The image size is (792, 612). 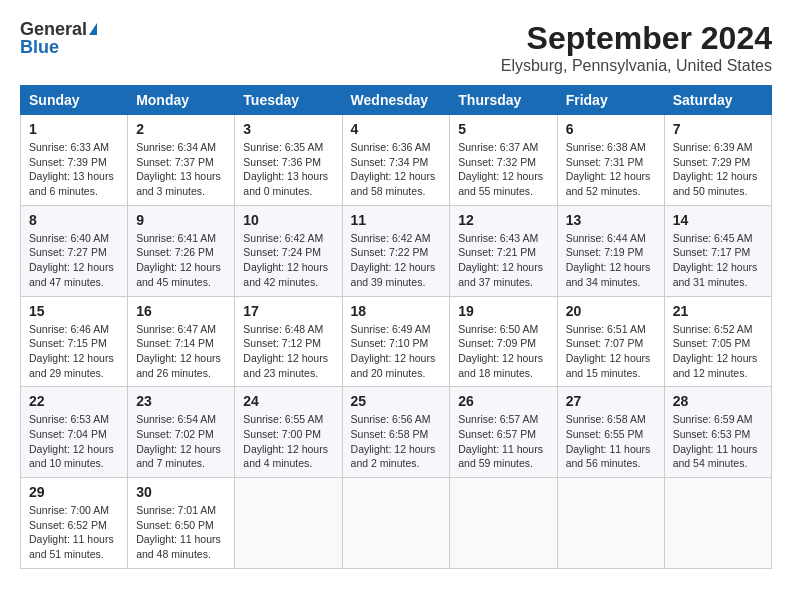 I want to click on calendar-cell: 10Sunrise: 6:42 AM Sunset: 7:24 PM Dayli…, so click(x=288, y=250).